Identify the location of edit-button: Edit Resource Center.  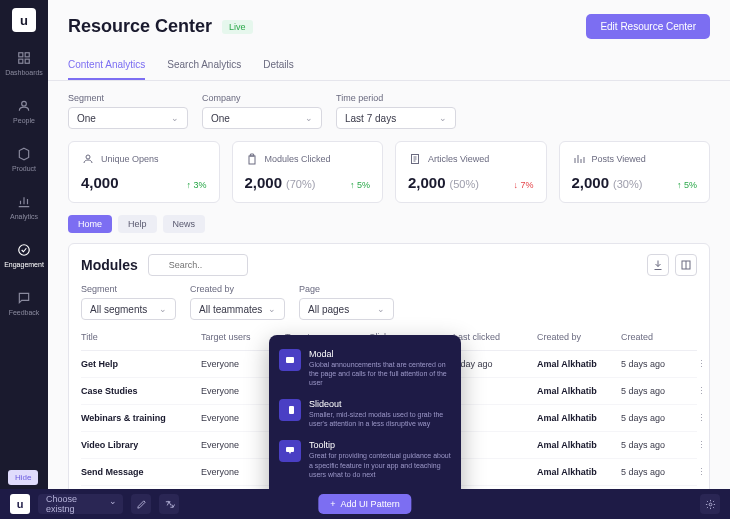
(648, 26).